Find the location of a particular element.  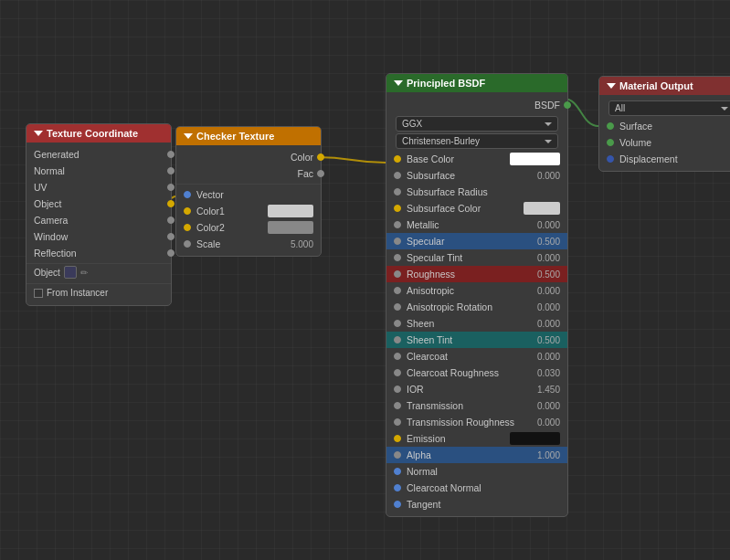

color2-swatch is located at coordinates (291, 227).